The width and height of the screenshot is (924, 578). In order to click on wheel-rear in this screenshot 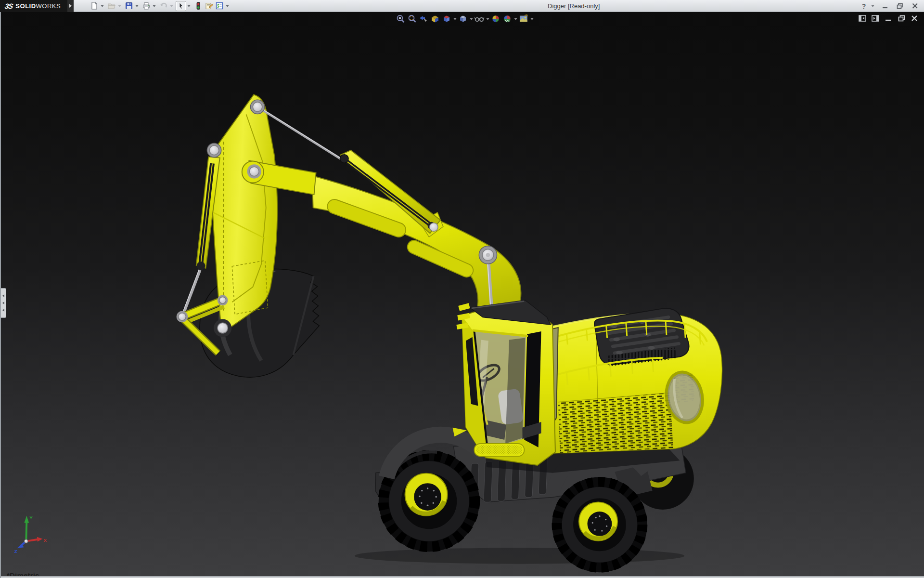, I will do `click(600, 525)`.